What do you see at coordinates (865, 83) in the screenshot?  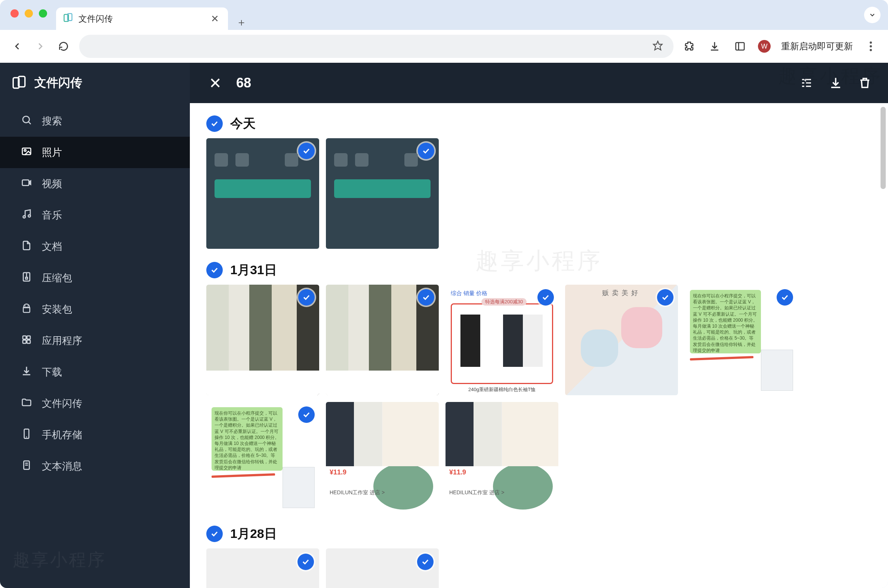 I see `delete-selected-button` at bounding box center [865, 83].